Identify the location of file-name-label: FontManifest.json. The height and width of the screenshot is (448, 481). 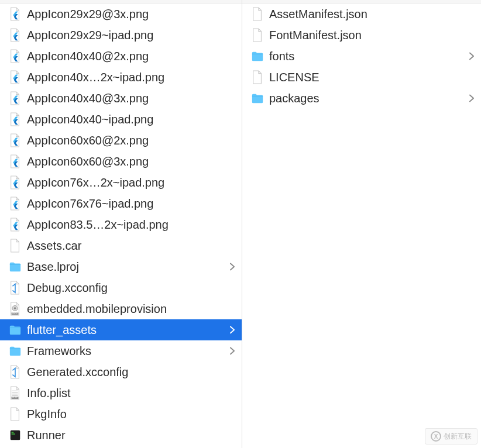
(366, 35).